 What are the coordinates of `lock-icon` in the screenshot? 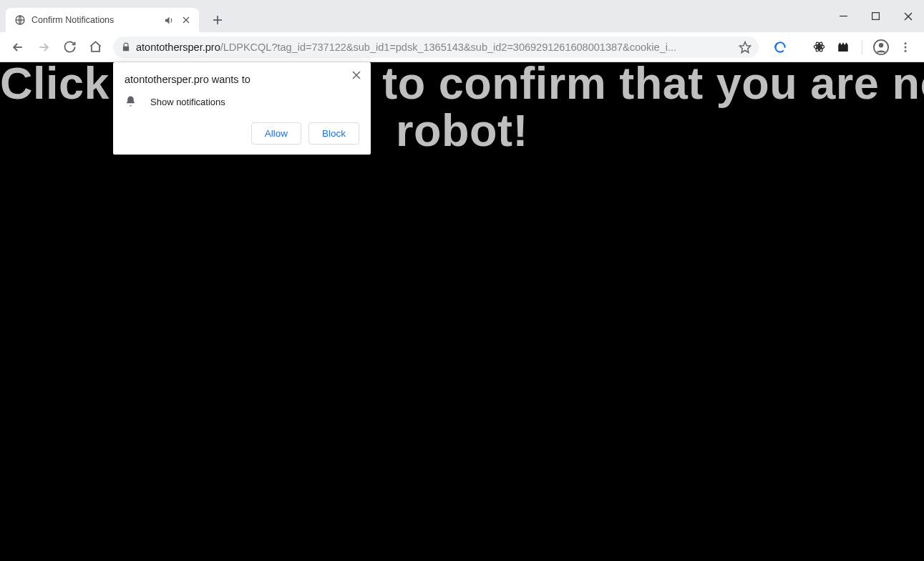 It's located at (126, 47).